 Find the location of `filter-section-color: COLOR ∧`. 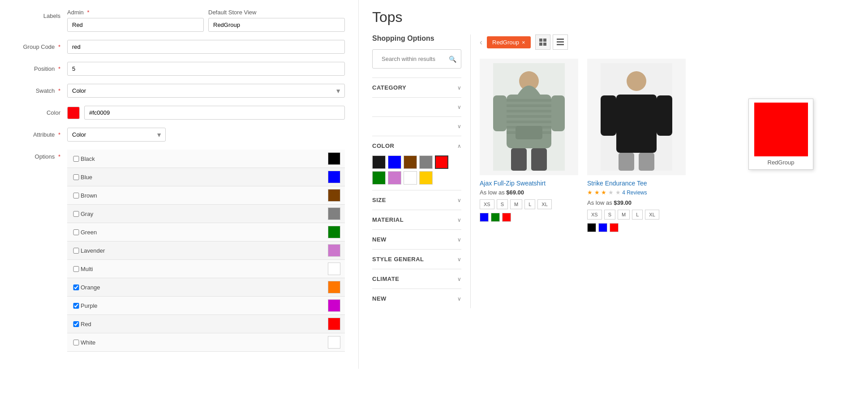

filter-section-color: COLOR ∧ is located at coordinates (417, 163).